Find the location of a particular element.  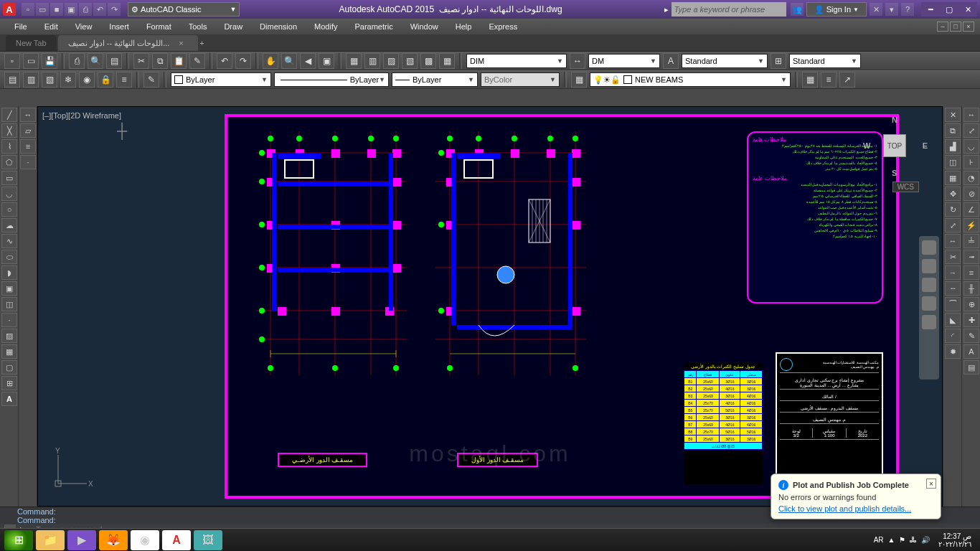

close-button: ✕ is located at coordinates (968, 9).